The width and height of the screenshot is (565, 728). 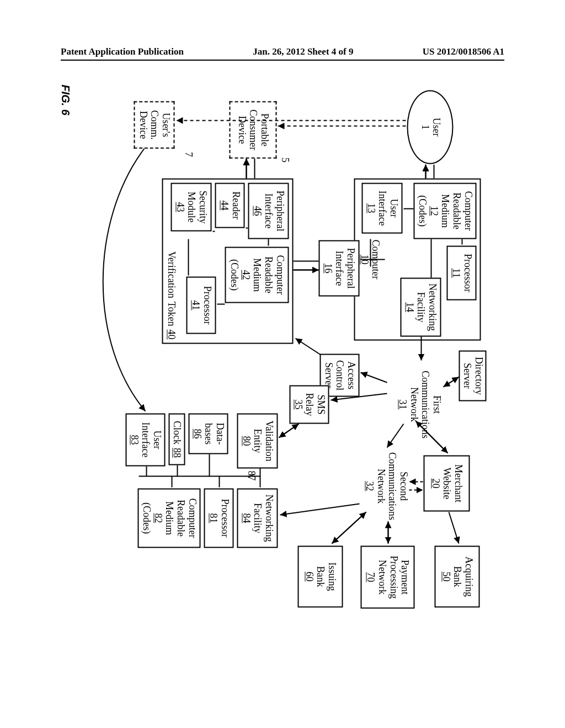 I want to click on ve-processor: Processor81, so click(x=219, y=518).